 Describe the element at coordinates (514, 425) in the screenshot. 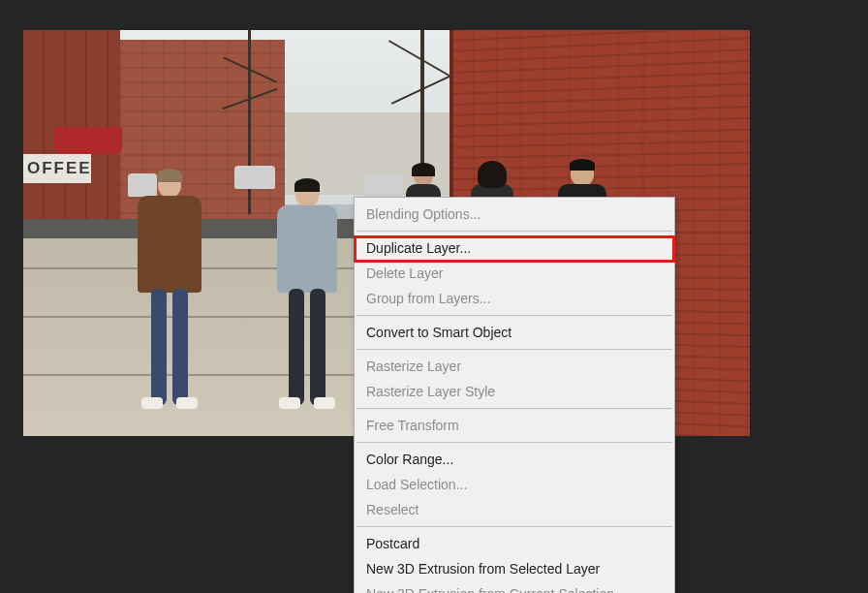

I see `menu-item-free-transform: Free Transform` at that location.